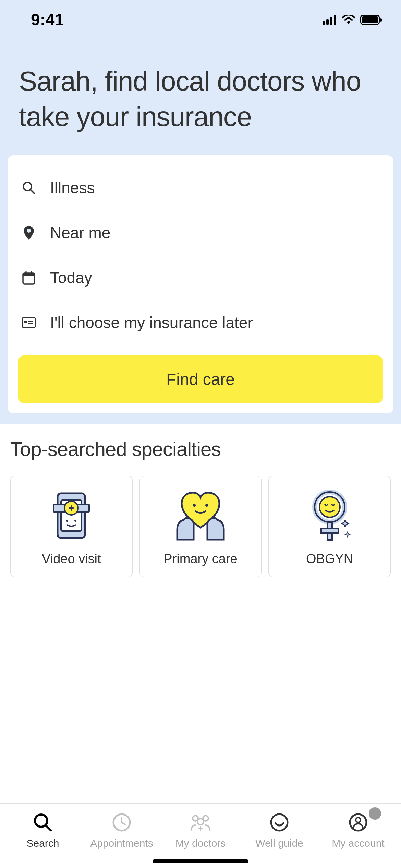 Image resolution: width=401 pixels, height=868 pixels. Describe the element at coordinates (201, 843) in the screenshot. I see `tab-label: My doctors` at that location.